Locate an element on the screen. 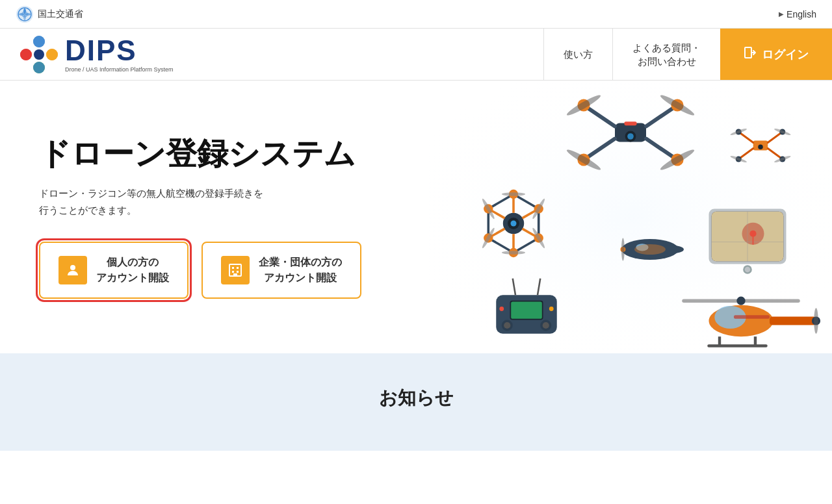  login-button: ログイン is located at coordinates (776, 55).